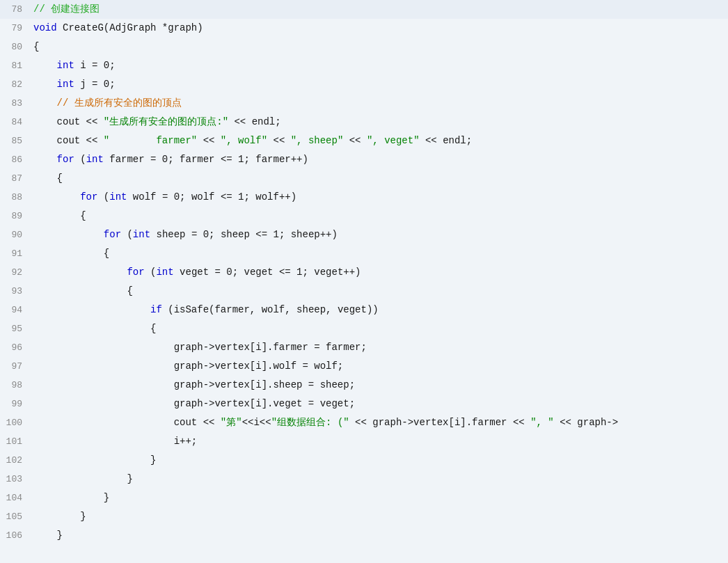 Image resolution: width=728 pixels, height=563 pixels. What do you see at coordinates (364, 198) in the screenshot?
I see `code-line: 88 for (int wolf = 0; wolf <= 1; wolf++)` at bounding box center [364, 198].